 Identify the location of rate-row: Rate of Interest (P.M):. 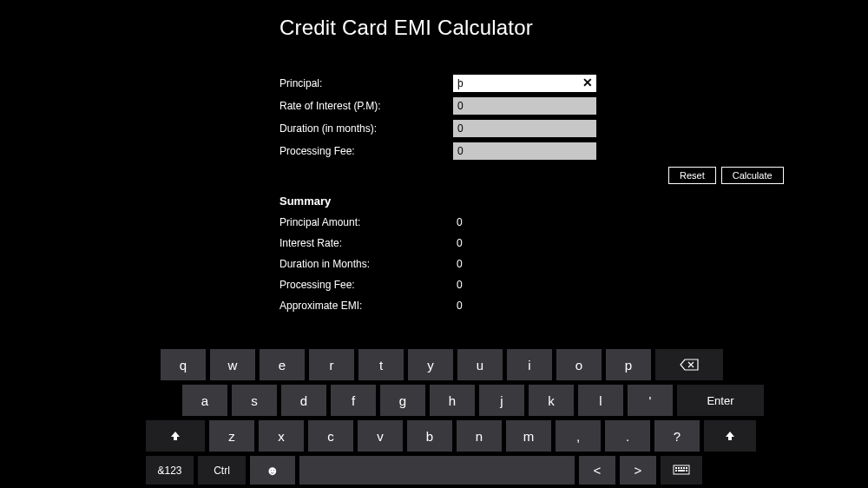
(574, 106).